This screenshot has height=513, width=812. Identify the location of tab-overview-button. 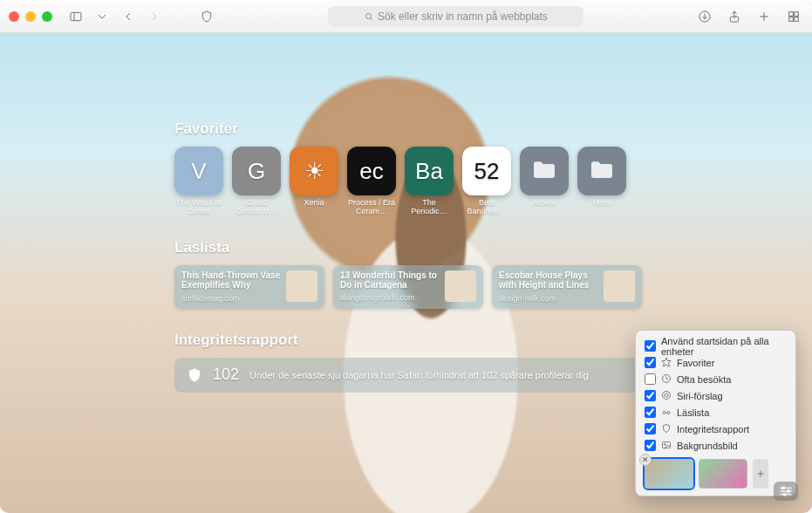
(794, 17).